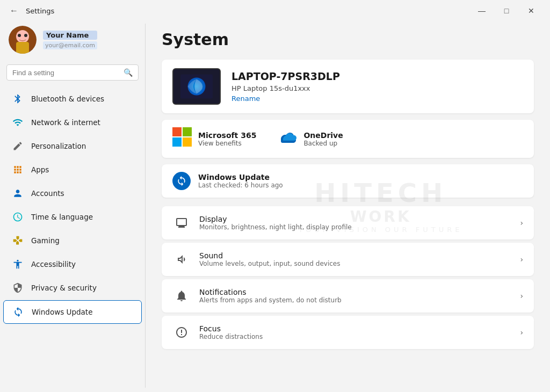 The width and height of the screenshot is (550, 392). I want to click on nav-label-windowsupdate: Windows Update, so click(62, 312).